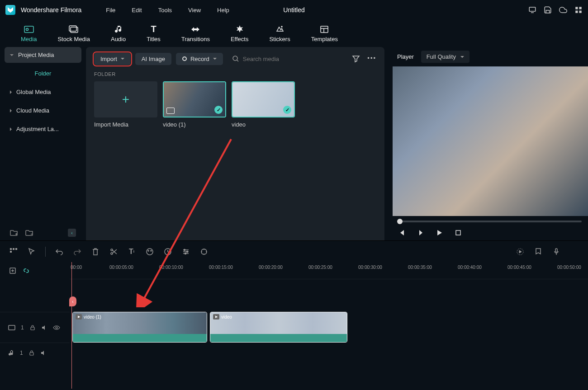  Describe the element at coordinates (72, 233) in the screenshot. I see `collapse-sidebar-button: ‹` at that location.